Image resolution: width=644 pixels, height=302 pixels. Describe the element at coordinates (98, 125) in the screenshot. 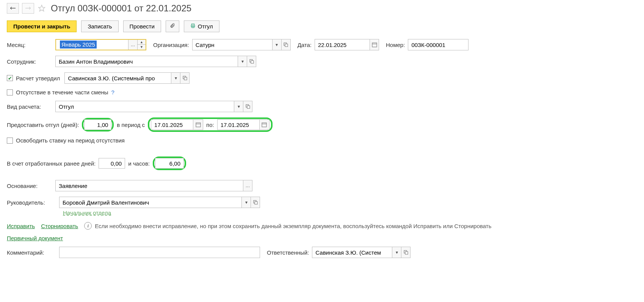

I see `days-input` at that location.